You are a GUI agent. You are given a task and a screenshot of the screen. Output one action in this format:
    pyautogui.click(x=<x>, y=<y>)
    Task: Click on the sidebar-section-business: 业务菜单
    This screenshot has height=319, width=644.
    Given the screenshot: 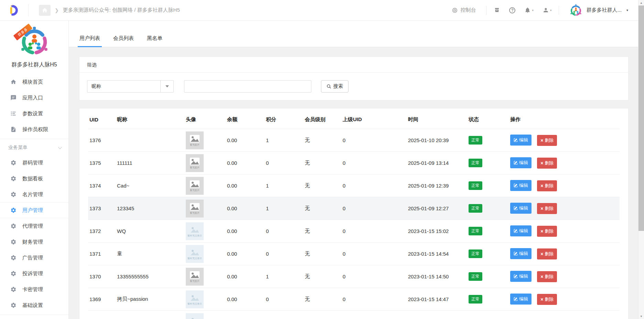 What is the action you would take?
    pyautogui.click(x=34, y=148)
    